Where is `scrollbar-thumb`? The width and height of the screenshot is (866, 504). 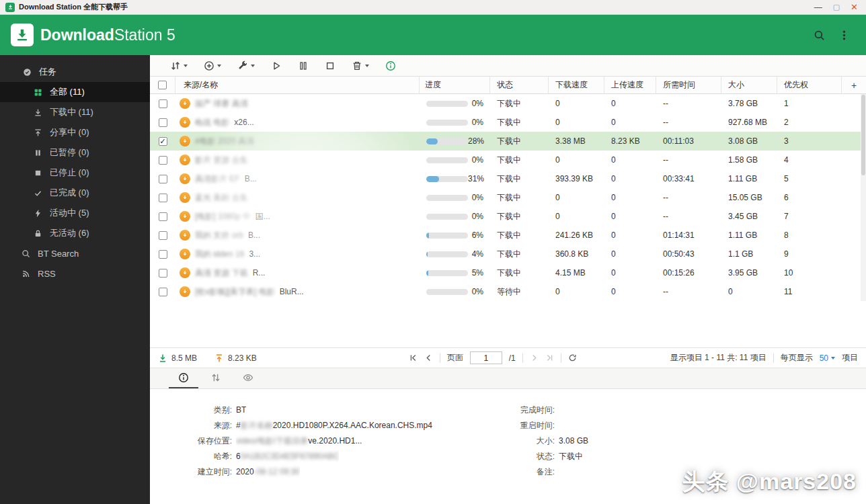 scrollbar-thumb is located at coordinates (863, 135).